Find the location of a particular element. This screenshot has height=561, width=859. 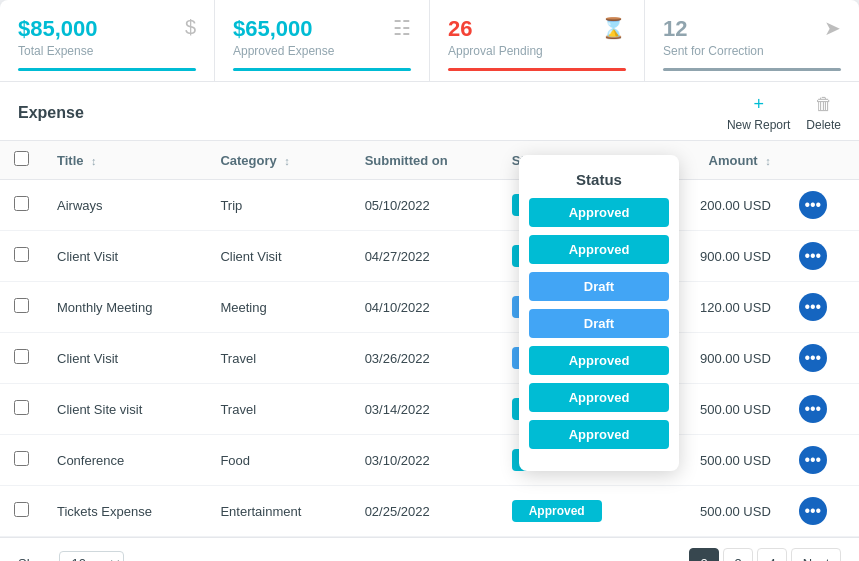

show-label: Show is located at coordinates (34, 559).